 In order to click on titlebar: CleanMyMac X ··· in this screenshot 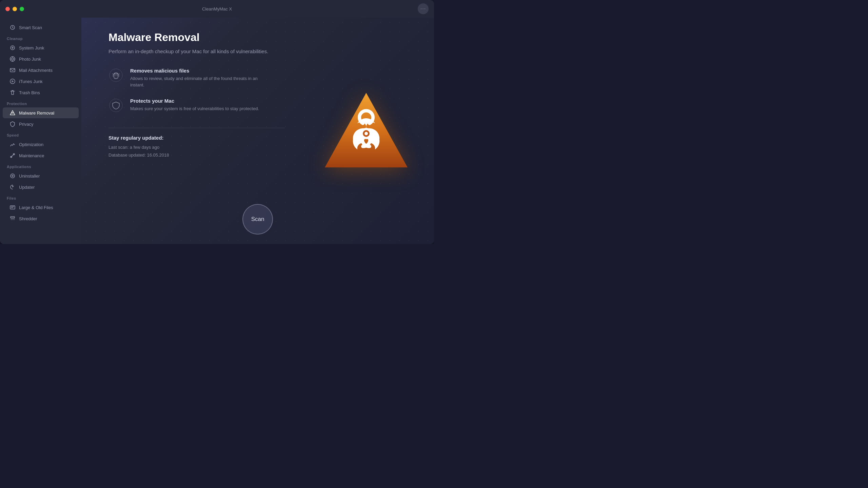, I will do `click(217, 9)`.